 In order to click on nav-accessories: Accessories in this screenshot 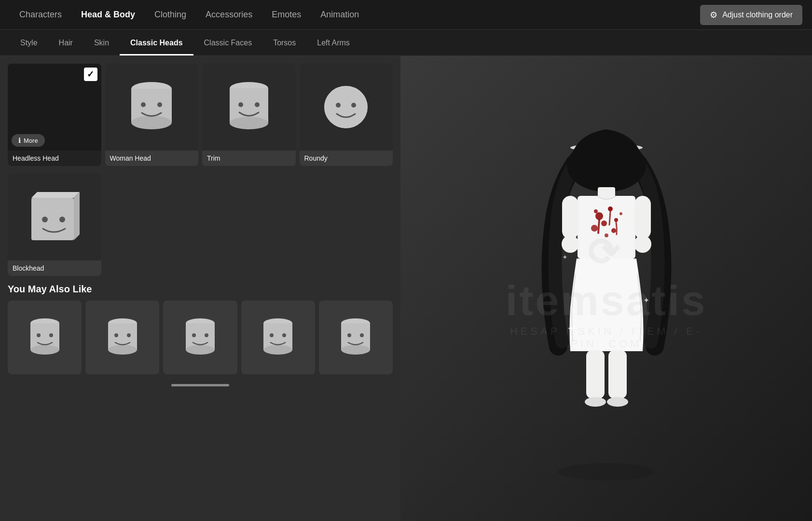, I will do `click(229, 14)`.